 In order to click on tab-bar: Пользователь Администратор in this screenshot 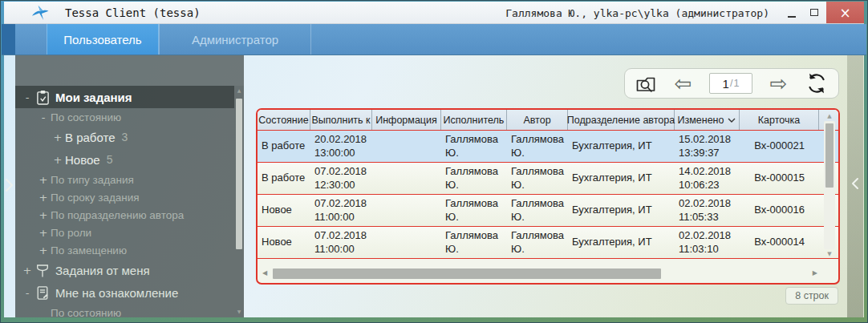, I will do `click(434, 40)`.